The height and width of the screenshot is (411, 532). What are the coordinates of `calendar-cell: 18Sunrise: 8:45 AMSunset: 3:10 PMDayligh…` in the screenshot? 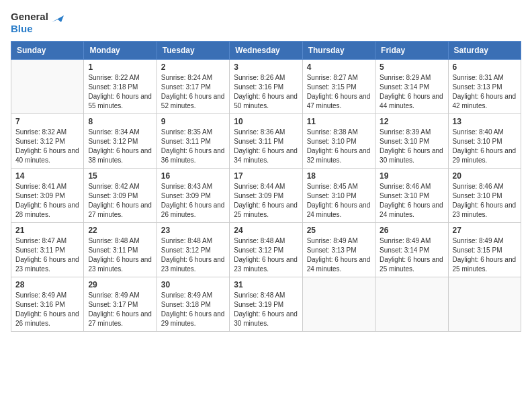 It's located at (339, 196).